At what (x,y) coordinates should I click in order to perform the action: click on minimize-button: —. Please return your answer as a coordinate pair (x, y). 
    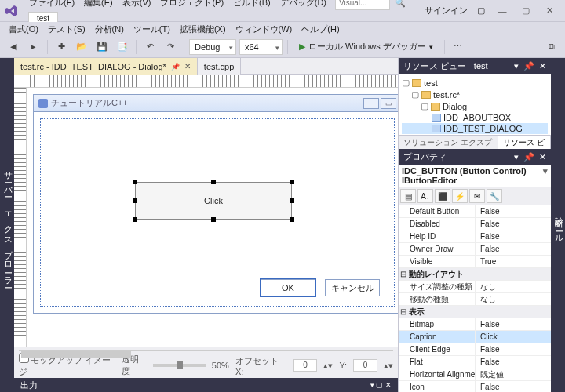
    Looking at the image, I should click on (502, 11).